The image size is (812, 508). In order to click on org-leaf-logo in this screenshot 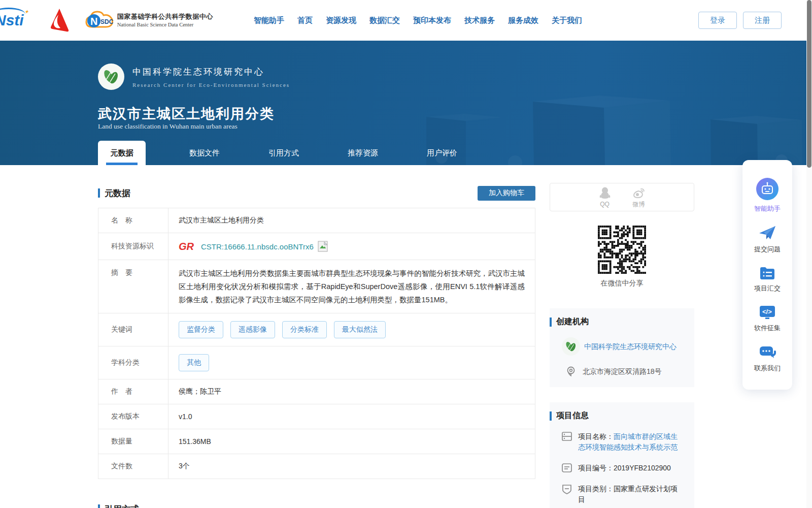, I will do `click(111, 77)`.